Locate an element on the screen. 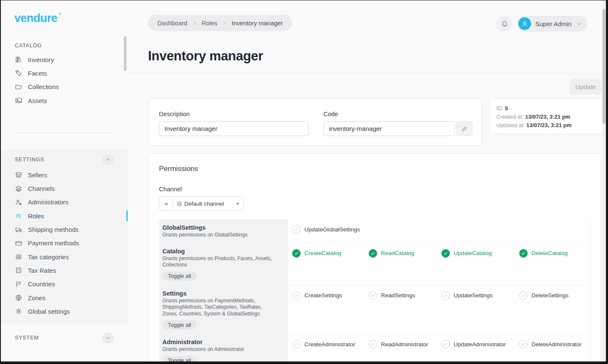  chevron-right-icon is located at coordinates (194, 23).